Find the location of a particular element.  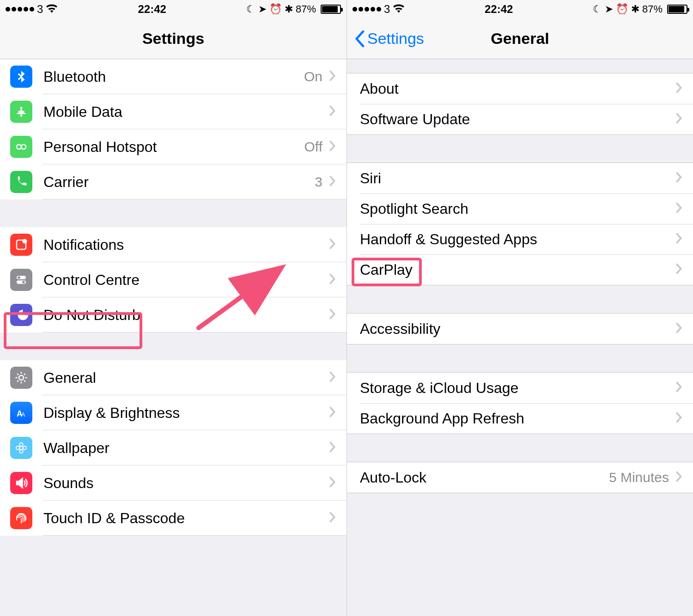

row-sounds: Sounds is located at coordinates (173, 483).